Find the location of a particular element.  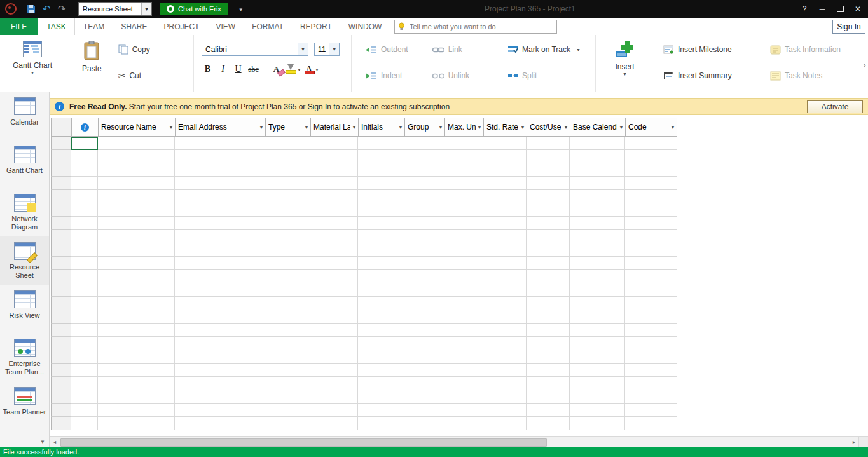

view-selector-dropdown: Resource Sheet ▼ is located at coordinates (115, 9).